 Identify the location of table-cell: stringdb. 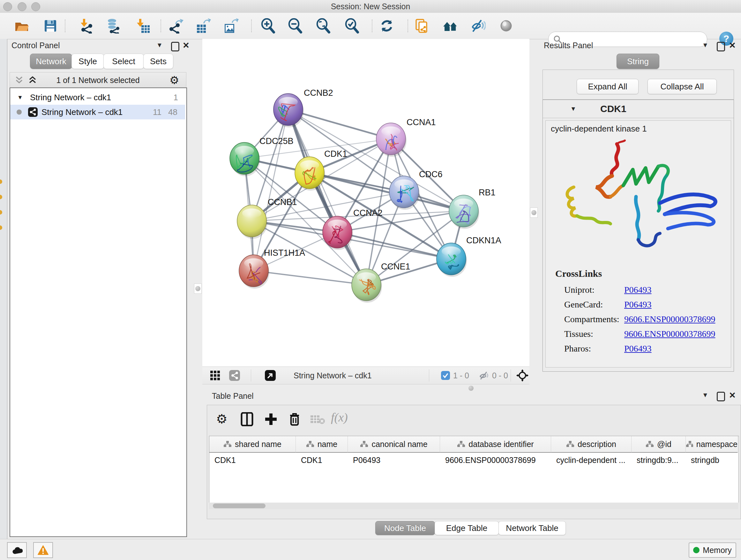
(712, 460).